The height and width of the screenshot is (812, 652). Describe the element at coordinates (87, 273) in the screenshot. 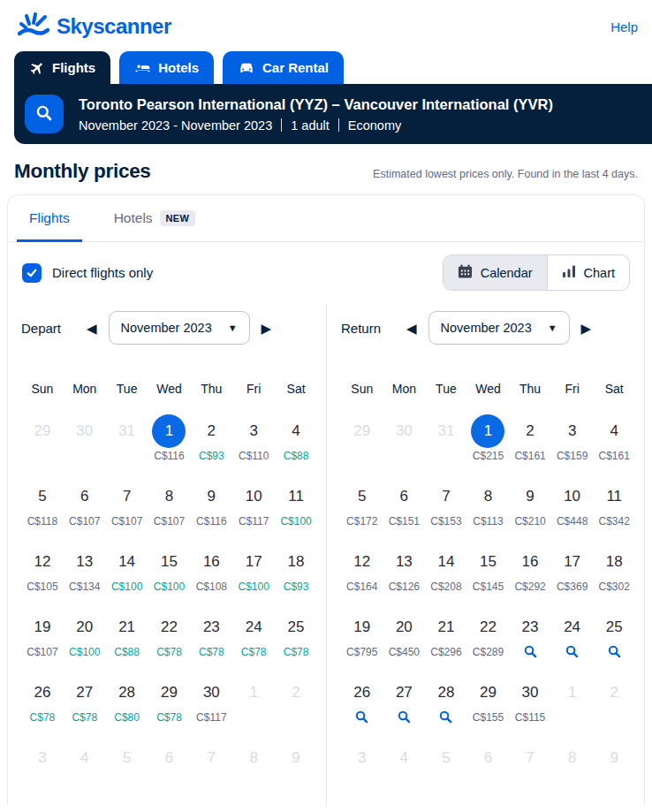

I see `direct-flights-checkbox: Direct flights only` at that location.